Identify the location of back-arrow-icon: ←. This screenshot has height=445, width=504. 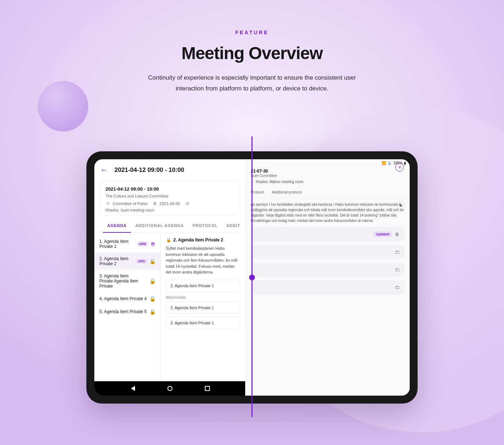
(104, 170).